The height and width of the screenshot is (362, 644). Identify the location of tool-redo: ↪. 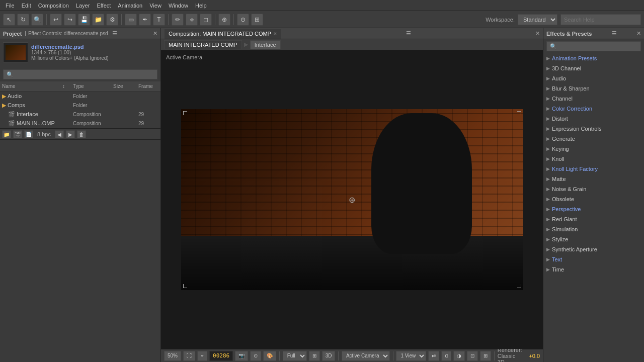
(70, 20).